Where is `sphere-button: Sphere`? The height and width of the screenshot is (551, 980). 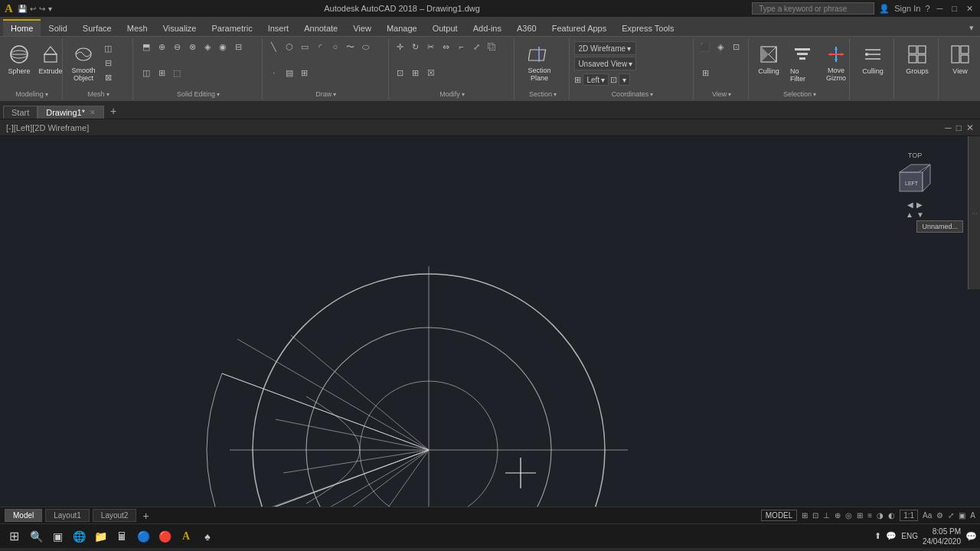 sphere-button: Sphere is located at coordinates (19, 58).